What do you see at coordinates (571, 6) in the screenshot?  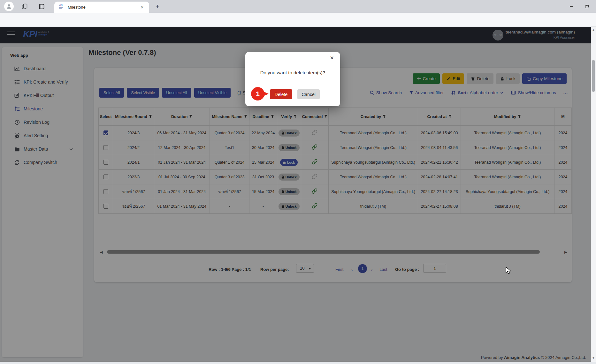 I see `window-minimize-button` at bounding box center [571, 6].